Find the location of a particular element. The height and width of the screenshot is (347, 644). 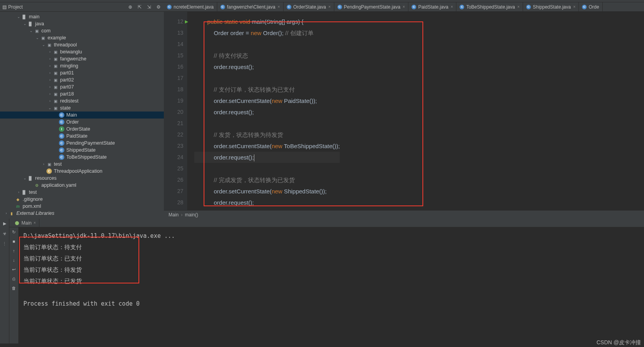

editor-tab: CPendingPaymentState.java× is located at coordinates (371, 7).